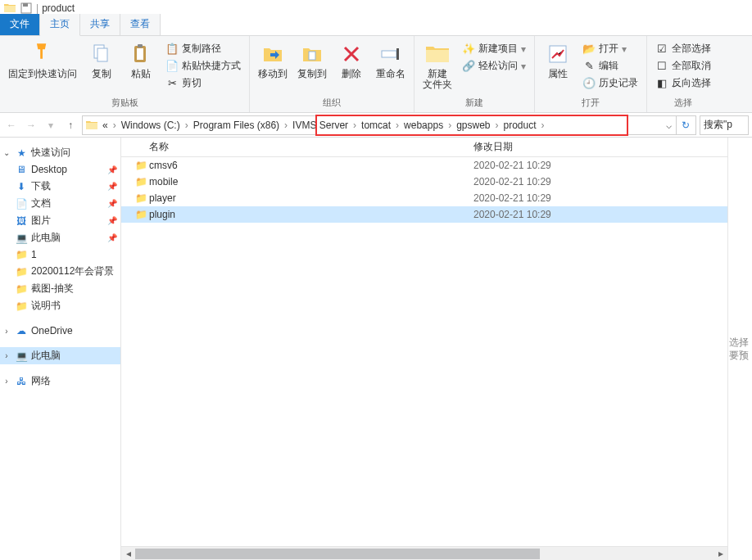  What do you see at coordinates (236, 125) in the screenshot?
I see `crumb: Program Files (x86)` at bounding box center [236, 125].